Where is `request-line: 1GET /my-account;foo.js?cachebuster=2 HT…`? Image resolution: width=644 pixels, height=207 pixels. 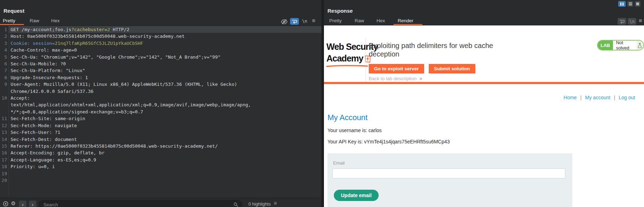
request-line: 1GET /my-account;foo.js?cachebuster=2 HT… is located at coordinates (161, 30).